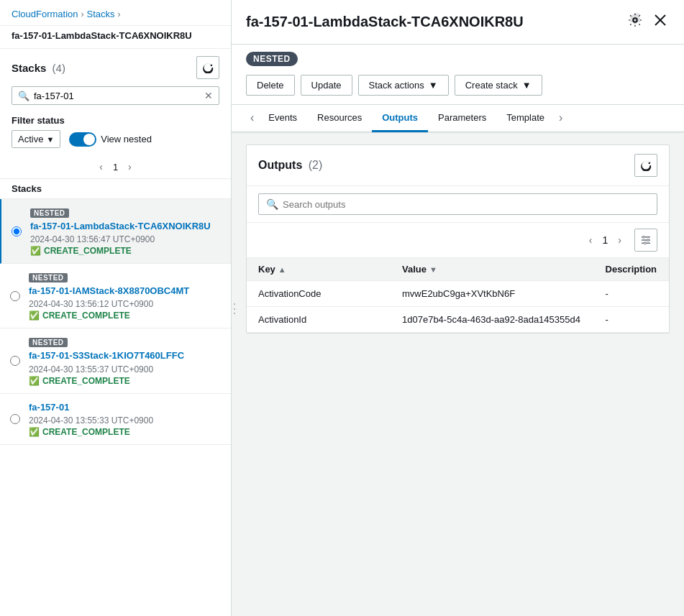 This screenshot has height=616, width=684. Describe the element at coordinates (283, 119) in the screenshot. I see `tab-events: Events` at that location.